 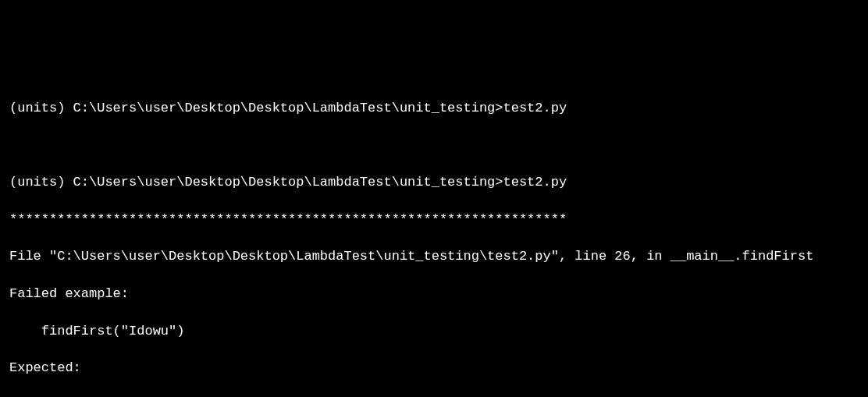 What do you see at coordinates (434, 331) in the screenshot?
I see `failed-call: findFirst("Idowu")` at bounding box center [434, 331].